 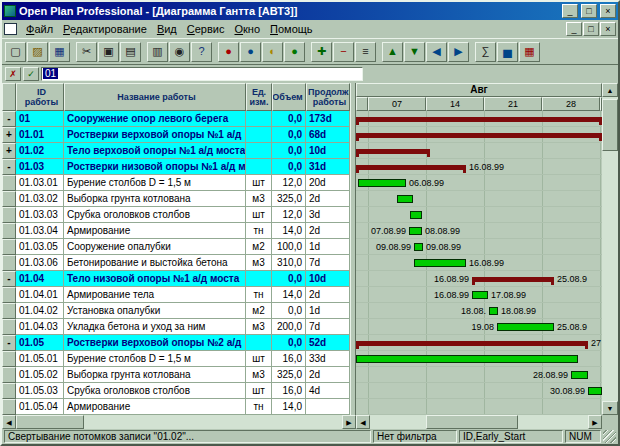 I want to click on menu-item-0: Файл, so click(x=40, y=29).